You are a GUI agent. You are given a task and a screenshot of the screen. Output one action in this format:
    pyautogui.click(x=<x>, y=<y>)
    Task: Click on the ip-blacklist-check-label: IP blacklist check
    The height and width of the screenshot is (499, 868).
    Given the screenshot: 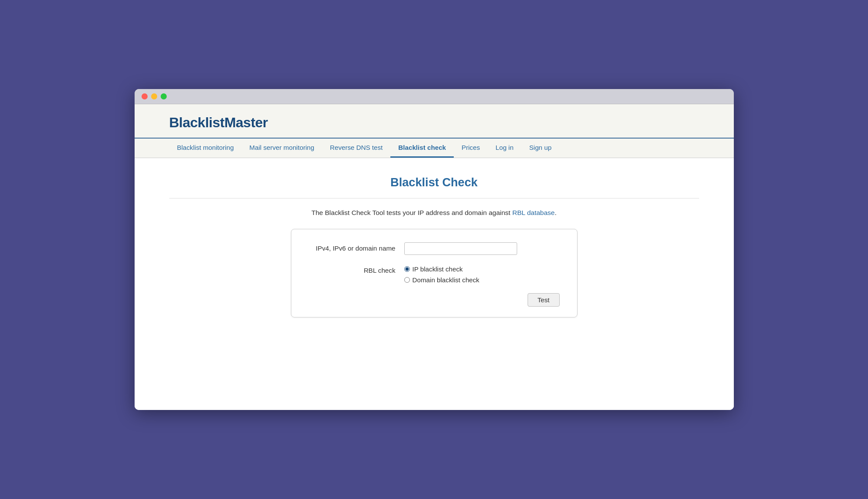 What is the action you would take?
    pyautogui.click(x=442, y=269)
    